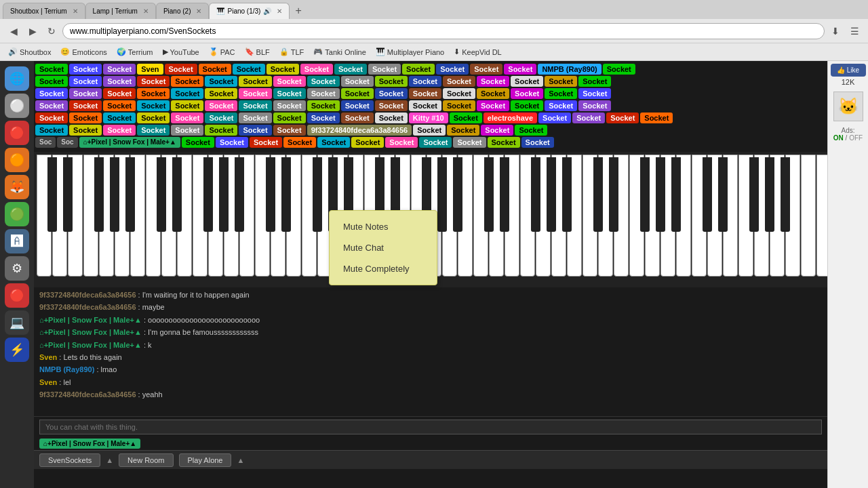 This screenshot has width=868, height=488. What do you see at coordinates (848, 70) in the screenshot?
I see `like-button: 👍 Like` at bounding box center [848, 70].